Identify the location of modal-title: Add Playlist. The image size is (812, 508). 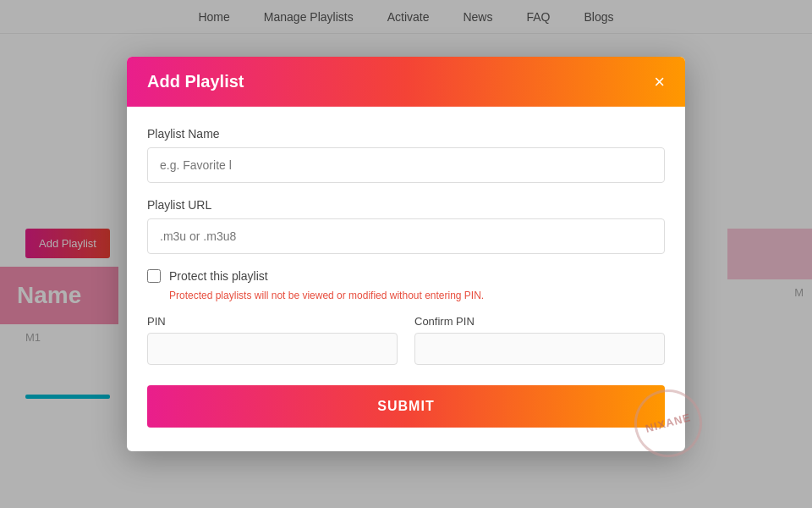
(195, 81).